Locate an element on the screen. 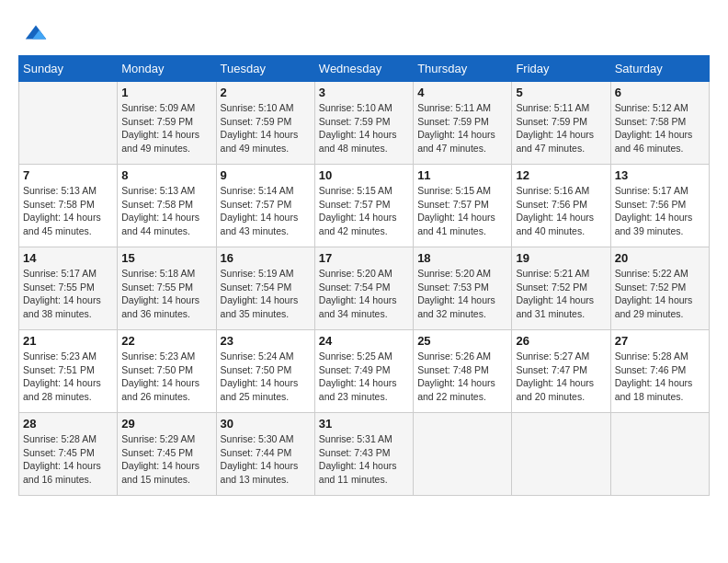  week-row-1: 1Sunrise: 5:09 AM Sunset: 7:59 PM Daylig… is located at coordinates (364, 123).